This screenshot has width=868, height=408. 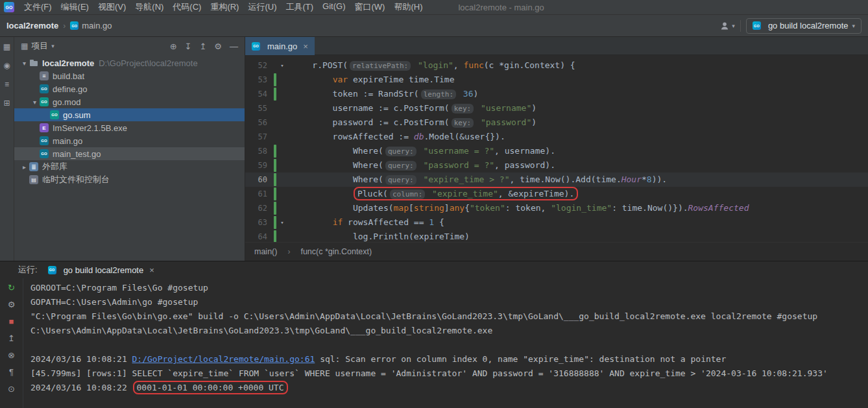 I want to click on console-line: C:\Users\Admin\AppData\Local\JetBrains\G…, so click(x=449, y=331).